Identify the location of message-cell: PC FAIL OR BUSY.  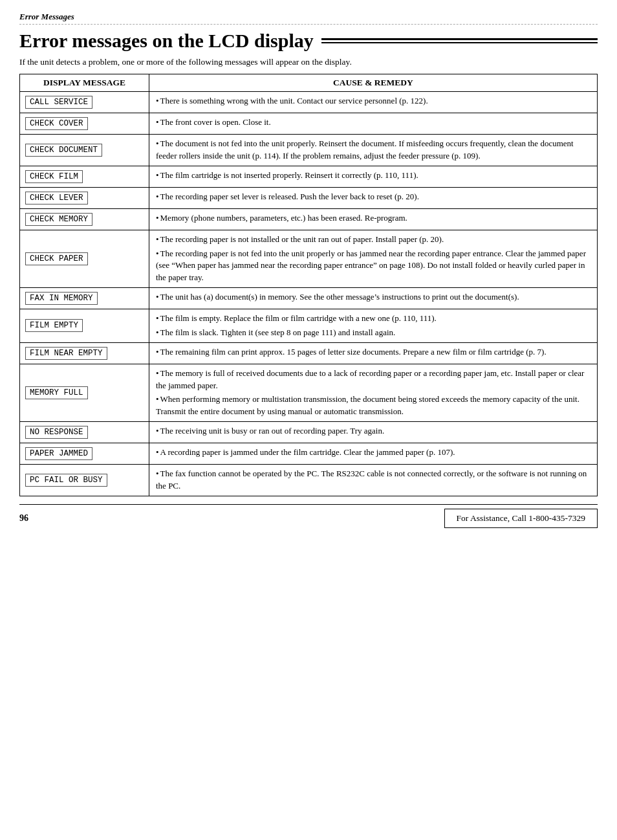
(85, 480).